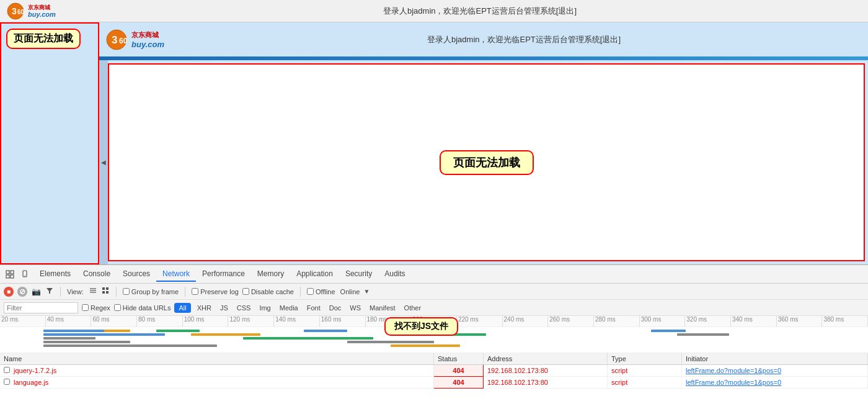  Describe the element at coordinates (480, 322) in the screenshot. I see `tick-220ms: 220 ms` at that location.